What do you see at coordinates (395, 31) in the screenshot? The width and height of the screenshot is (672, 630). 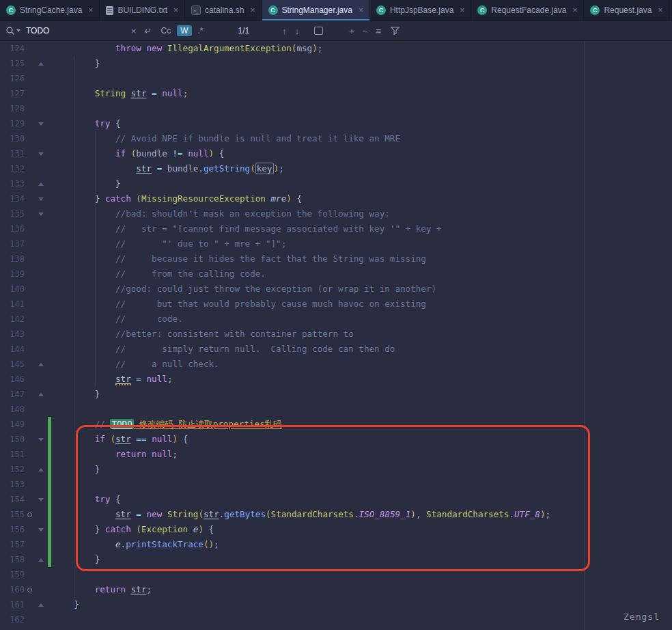 I see `filter-icon` at bounding box center [395, 31].